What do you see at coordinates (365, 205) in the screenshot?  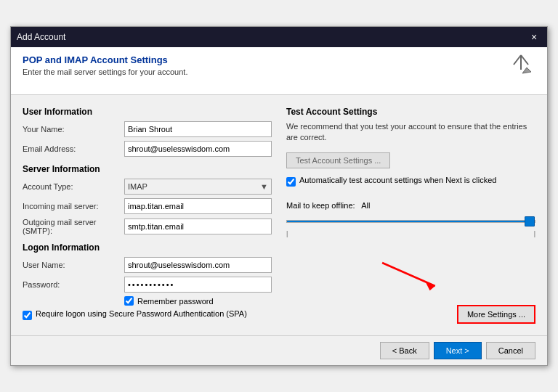 I see `offline-value: All` at bounding box center [365, 205].